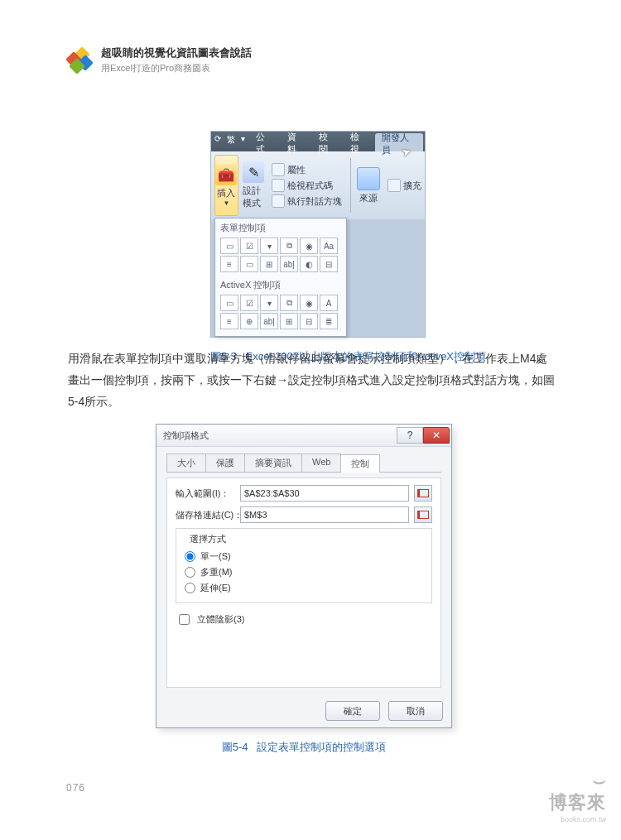 The image size is (621, 840). I want to click on run-dialog-label: 執行對話方塊, so click(315, 202).